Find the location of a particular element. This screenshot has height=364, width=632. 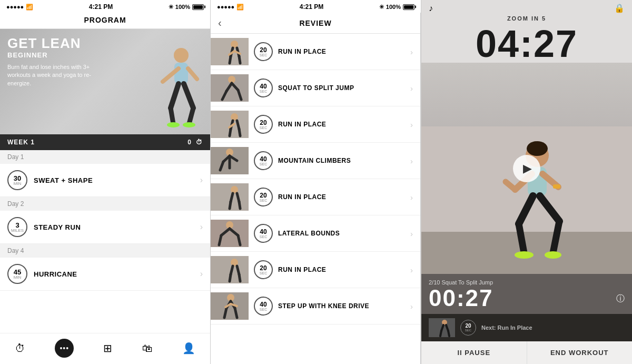

review-item-8: 40 SEC STEP UP WITH KNEE DRIVE › is located at coordinates (315, 307).